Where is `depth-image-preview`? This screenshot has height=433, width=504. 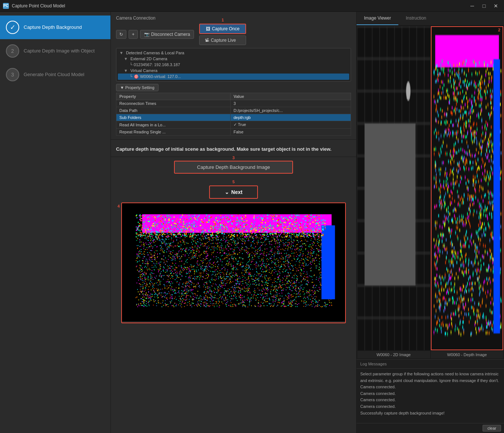
depth-image-preview is located at coordinates (234, 263).